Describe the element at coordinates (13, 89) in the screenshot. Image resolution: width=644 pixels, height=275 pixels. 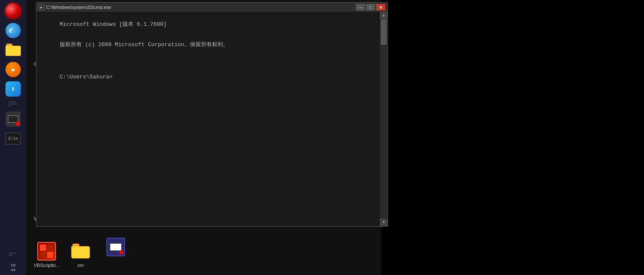
I see `appstore-button: ⬇` at that location.